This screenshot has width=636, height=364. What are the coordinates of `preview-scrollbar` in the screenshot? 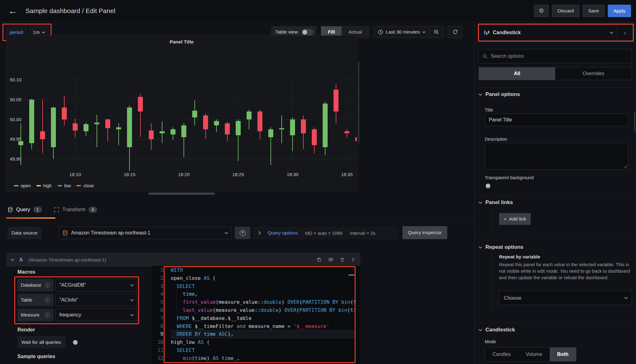 It's located at (359, 102).